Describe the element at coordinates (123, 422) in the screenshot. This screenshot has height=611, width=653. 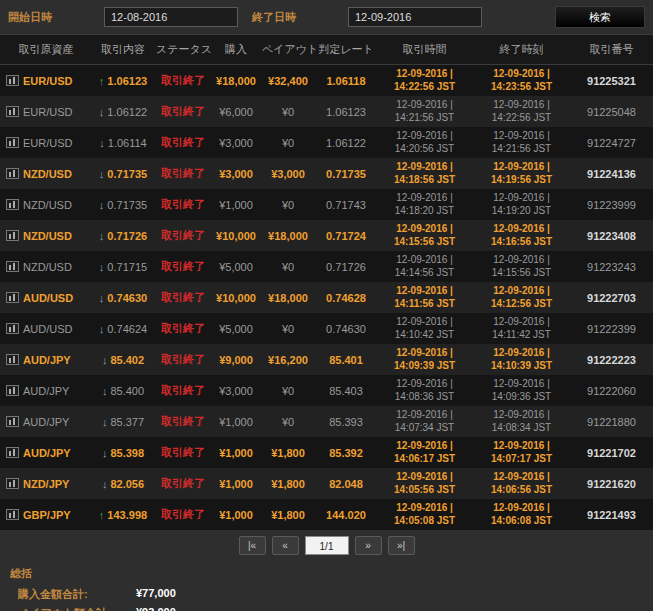
I see `trade-content-cell: ↓85.377` at that location.